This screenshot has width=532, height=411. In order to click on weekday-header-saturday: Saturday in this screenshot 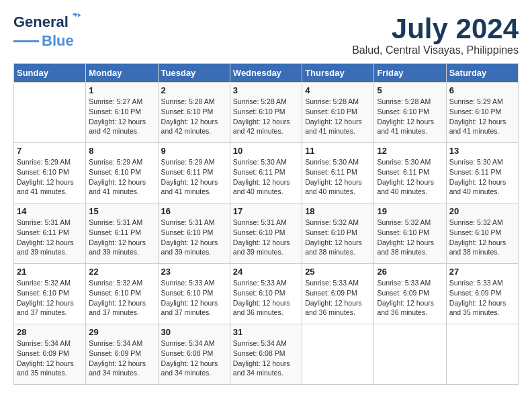, I will do `click(482, 73)`.